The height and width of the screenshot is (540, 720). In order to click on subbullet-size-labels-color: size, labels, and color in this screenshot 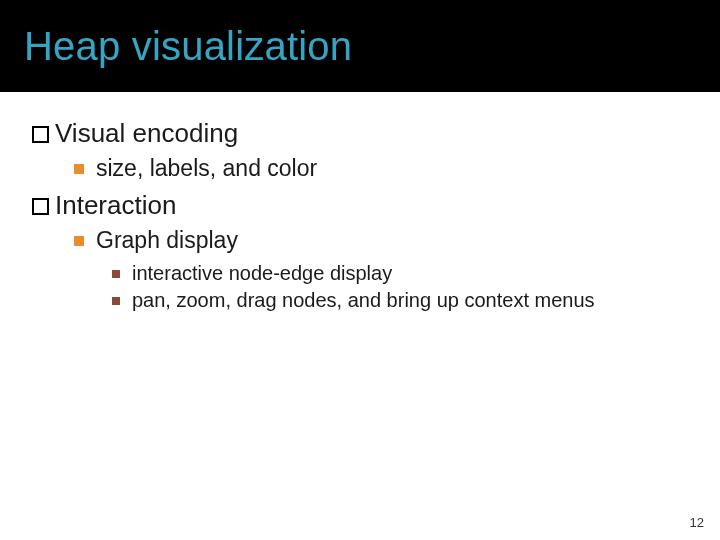, I will do `click(381, 168)`.